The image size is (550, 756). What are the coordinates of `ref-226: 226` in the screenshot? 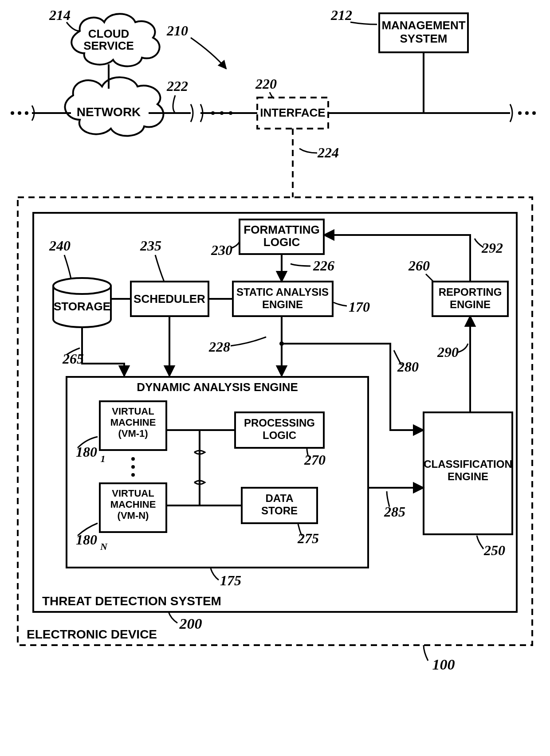 It's located at (324, 266).